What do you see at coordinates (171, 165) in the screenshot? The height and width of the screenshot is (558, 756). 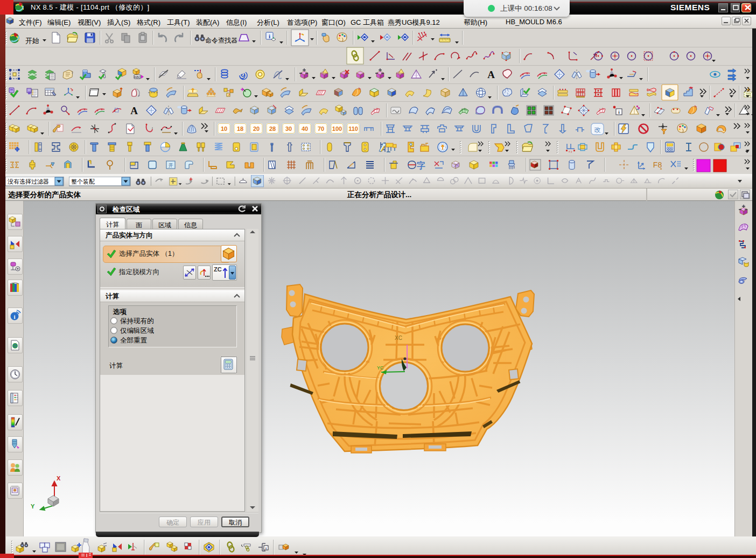 I see `svg-text: 开` at bounding box center [171, 165].